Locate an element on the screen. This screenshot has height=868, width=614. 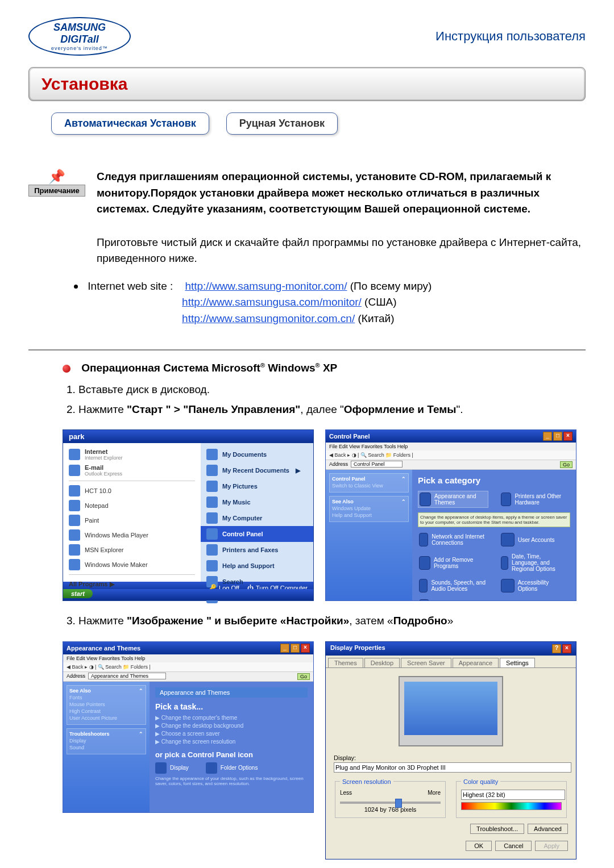
start-button: start is located at coordinates (78, 594).